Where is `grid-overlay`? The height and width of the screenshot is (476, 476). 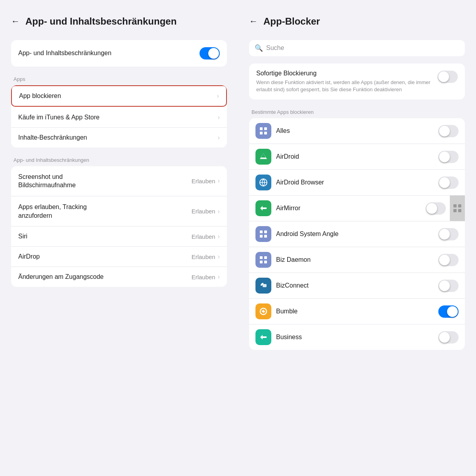 grid-overlay is located at coordinates (457, 208).